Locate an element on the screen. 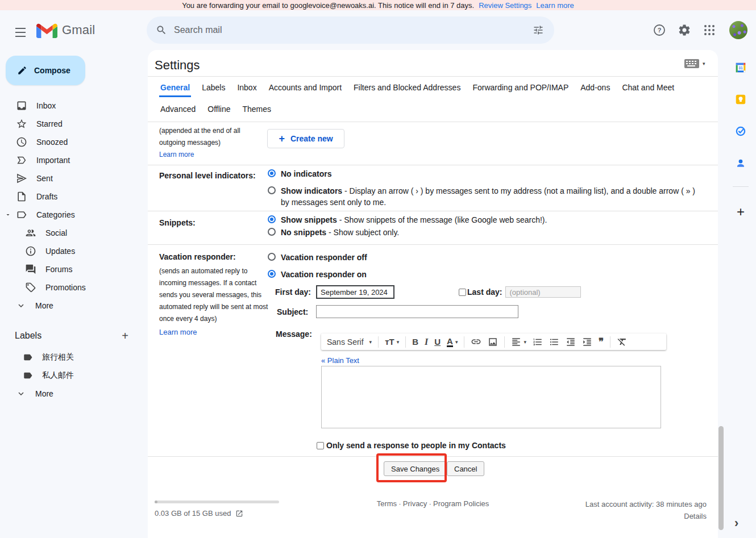  sidebar-item-label: Starred is located at coordinates (49, 124).